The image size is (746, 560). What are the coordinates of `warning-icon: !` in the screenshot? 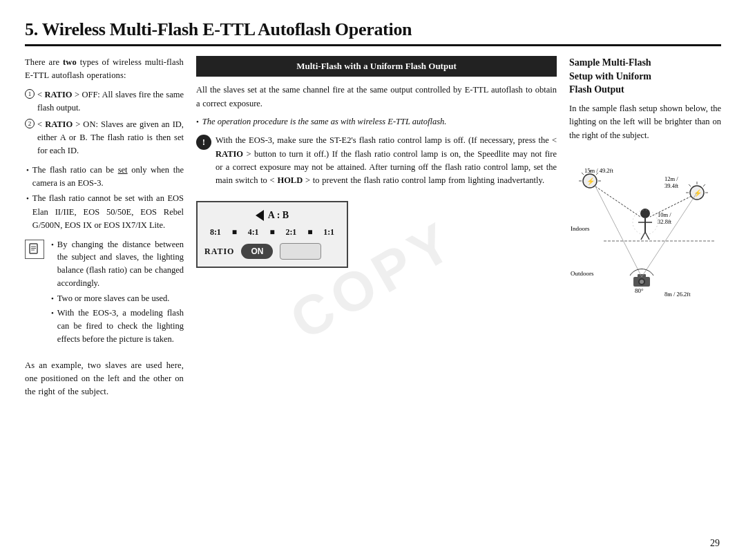 It's located at (204, 142).